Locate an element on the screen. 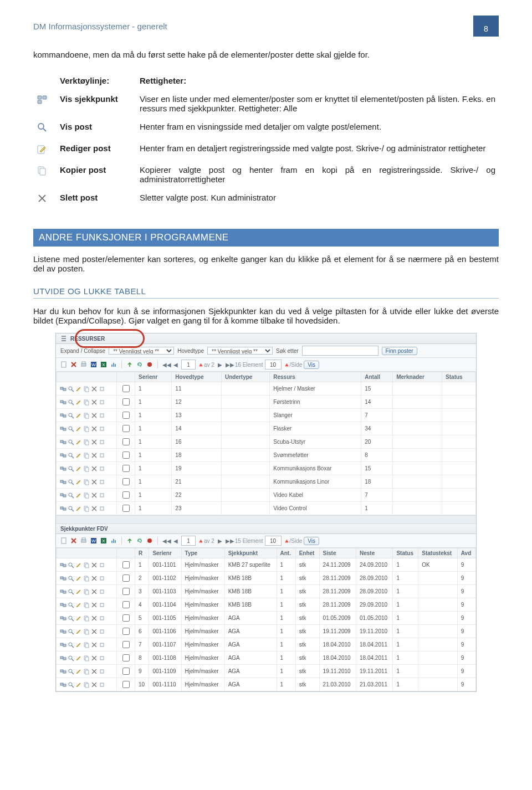 Image resolution: width=532 pixels, height=790 pixels. pager-next: ▶ is located at coordinates (220, 365).